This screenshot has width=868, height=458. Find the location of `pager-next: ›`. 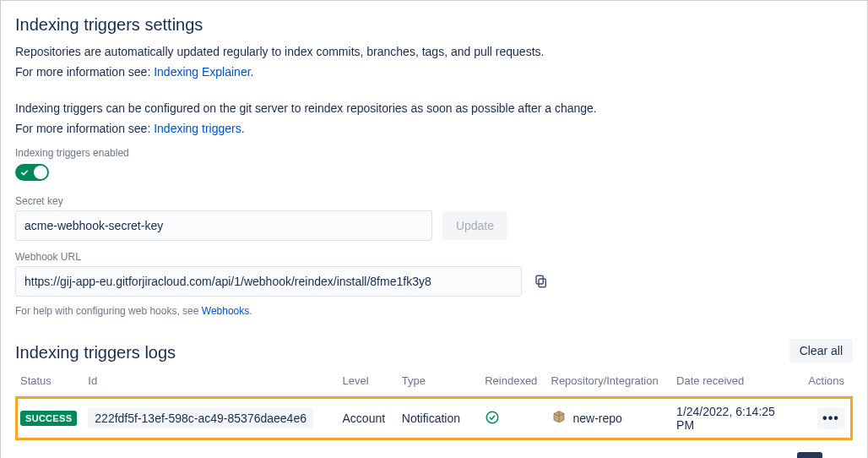

pager-next: › is located at coordinates (840, 455).